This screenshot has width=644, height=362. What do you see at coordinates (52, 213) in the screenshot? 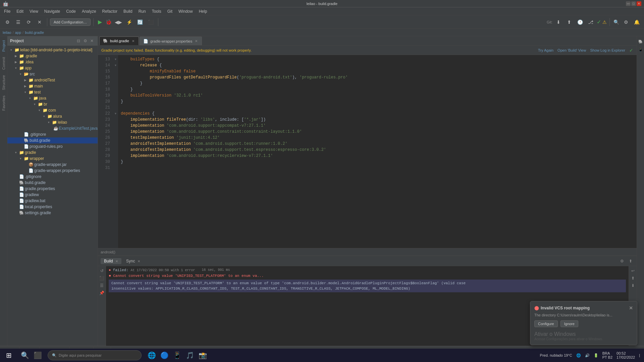
I see `tree-item-settings-gradle: ▶ 🐘 settings.gradle` at bounding box center [52, 213].